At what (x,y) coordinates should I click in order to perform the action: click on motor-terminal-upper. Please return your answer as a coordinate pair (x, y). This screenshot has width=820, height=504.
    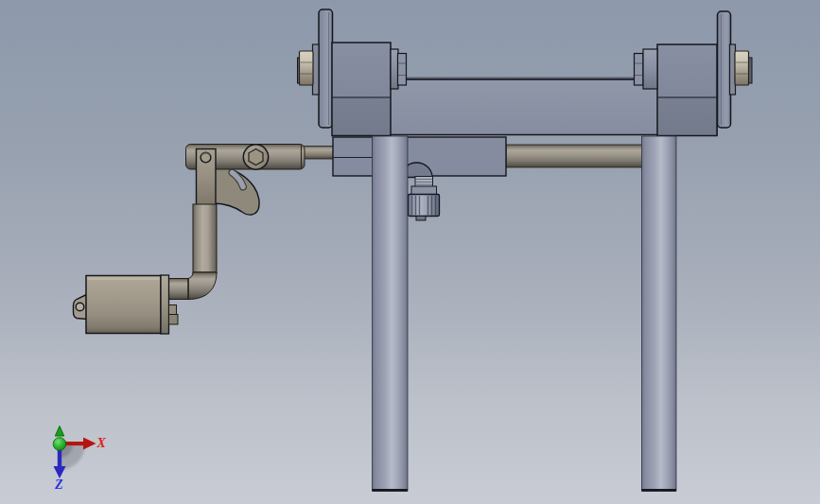
    Looking at the image, I should click on (173, 310).